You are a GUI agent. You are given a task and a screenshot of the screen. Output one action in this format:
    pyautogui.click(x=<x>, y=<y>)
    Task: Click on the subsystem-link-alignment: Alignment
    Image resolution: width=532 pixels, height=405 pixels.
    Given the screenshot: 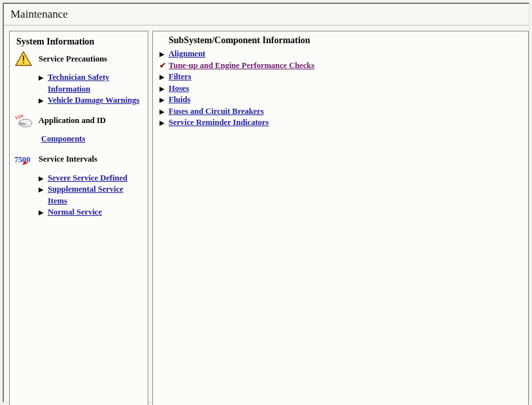 What is the action you would take?
    pyautogui.click(x=187, y=54)
    